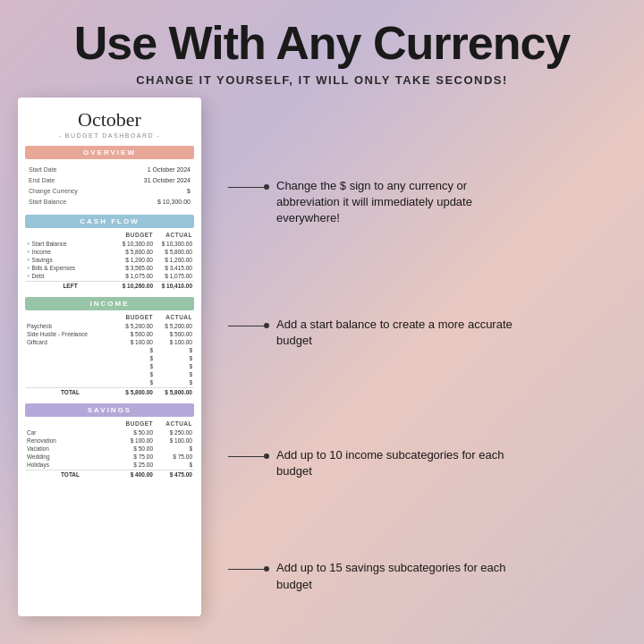 The width and height of the screenshot is (644, 644). What do you see at coordinates (152, 169) in the screenshot?
I see `value: 1 October 2024` at bounding box center [152, 169].